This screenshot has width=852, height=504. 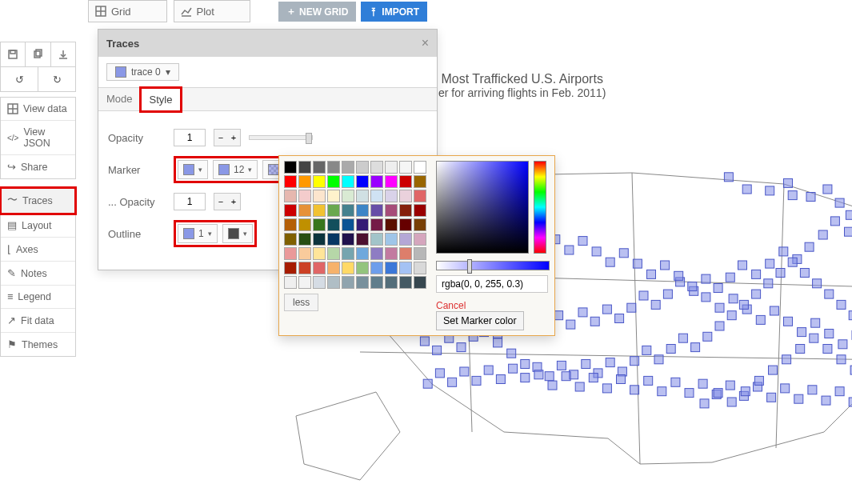 What do you see at coordinates (63, 54) in the screenshot?
I see `download-button` at bounding box center [63, 54].